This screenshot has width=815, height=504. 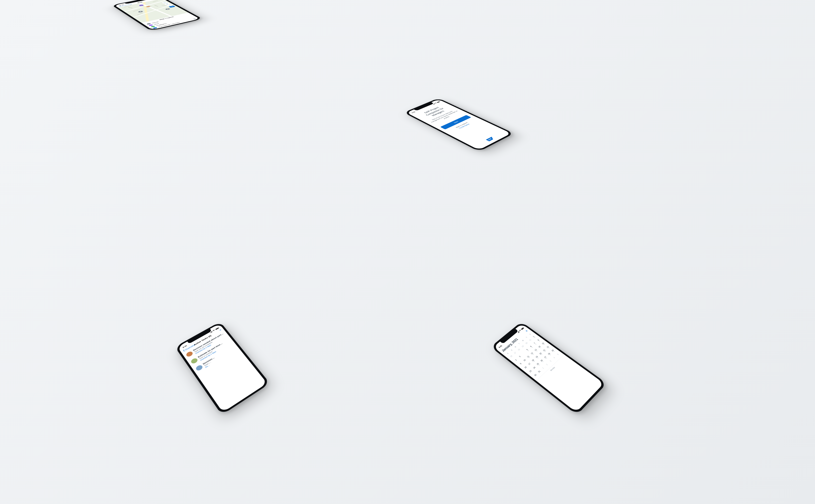 What do you see at coordinates (131, 8) in the screenshot?
I see `road-label: Page Mill Rd` at bounding box center [131, 8].